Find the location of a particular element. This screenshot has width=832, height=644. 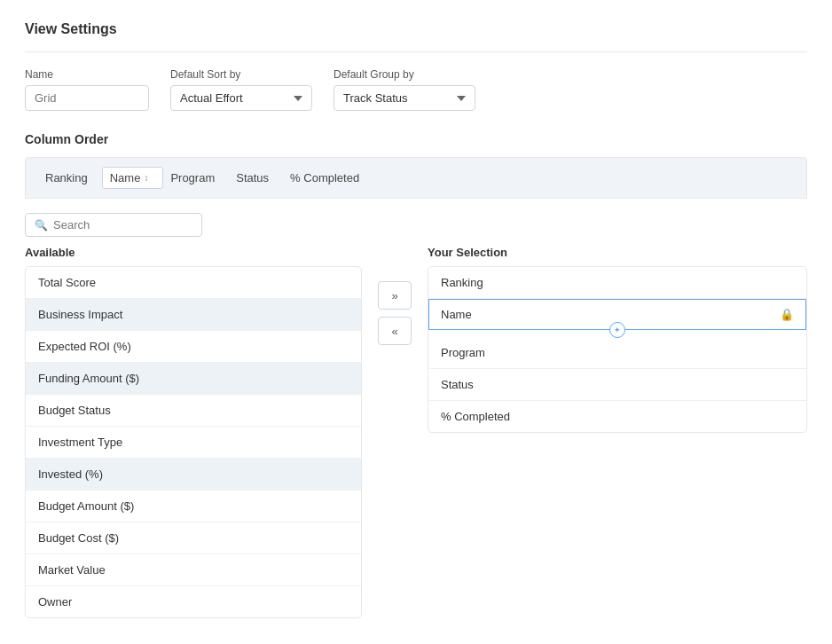

sort-select: Actual Effort Name Status Ranking is located at coordinates (241, 98).